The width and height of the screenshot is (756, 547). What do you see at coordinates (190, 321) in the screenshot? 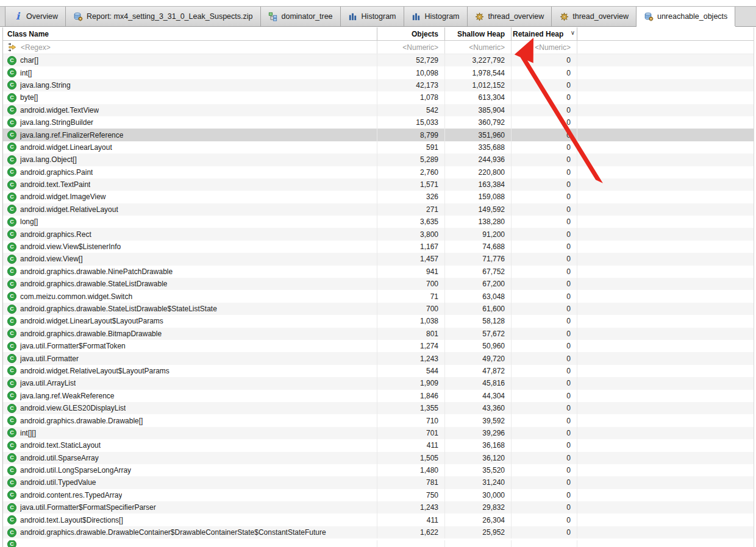
I see `class-name-cell: Candroid.widget.LinearLayout$LayoutParam…` at bounding box center [190, 321].